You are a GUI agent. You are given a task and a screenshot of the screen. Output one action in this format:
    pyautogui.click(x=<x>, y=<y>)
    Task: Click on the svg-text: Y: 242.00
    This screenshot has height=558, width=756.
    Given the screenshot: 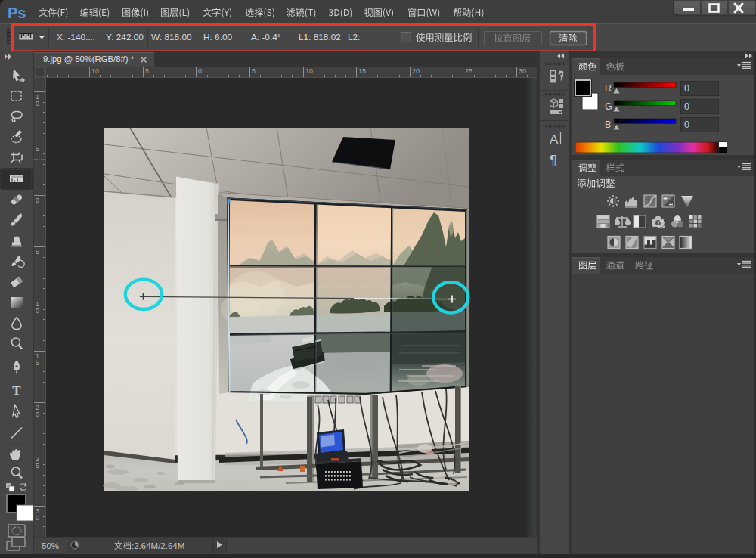 What is the action you would take?
    pyautogui.click(x=125, y=37)
    